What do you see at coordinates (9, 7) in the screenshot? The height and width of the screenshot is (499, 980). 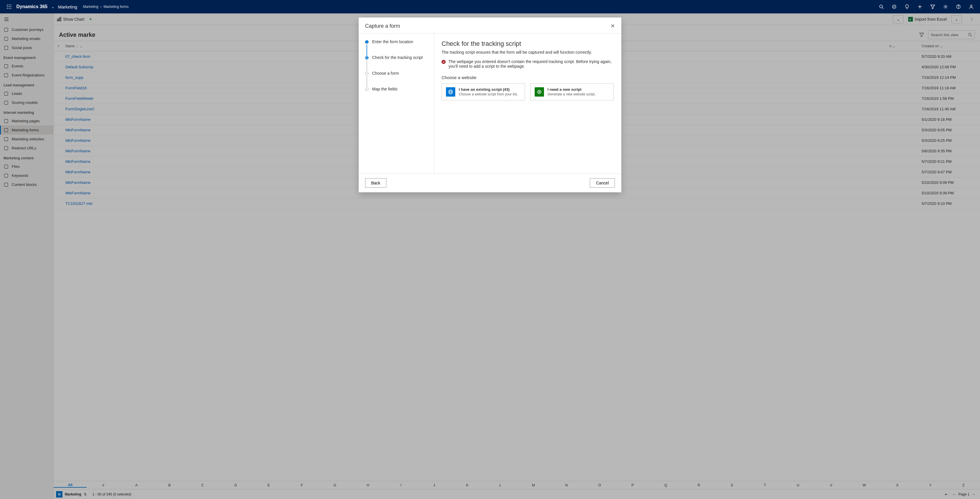 I see `app-launcher-icon` at bounding box center [9, 7].